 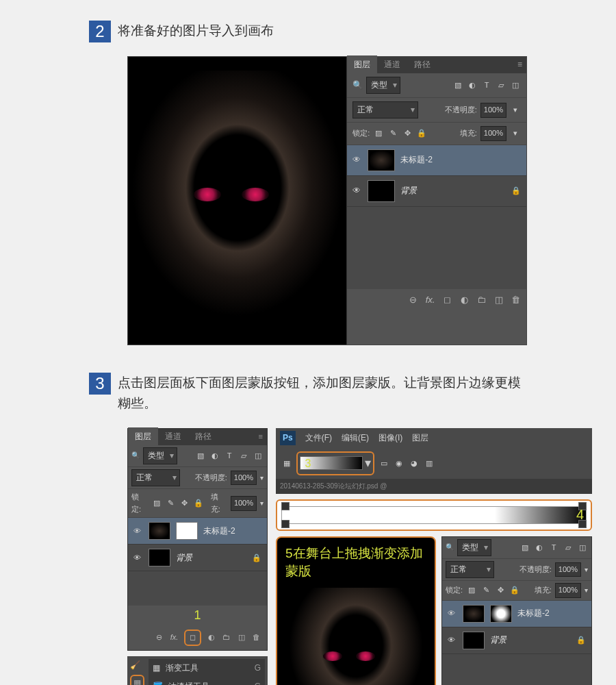 What do you see at coordinates (399, 463) in the screenshot?
I see `radial-grad-icon: ◉` at bounding box center [399, 463].